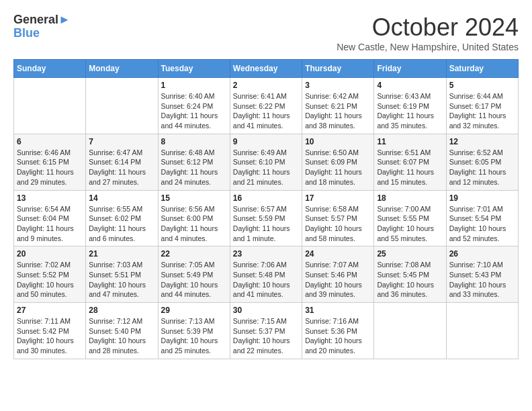 The width and height of the screenshot is (532, 411). Describe the element at coordinates (338, 142) in the screenshot. I see `day-number: 10` at that location.